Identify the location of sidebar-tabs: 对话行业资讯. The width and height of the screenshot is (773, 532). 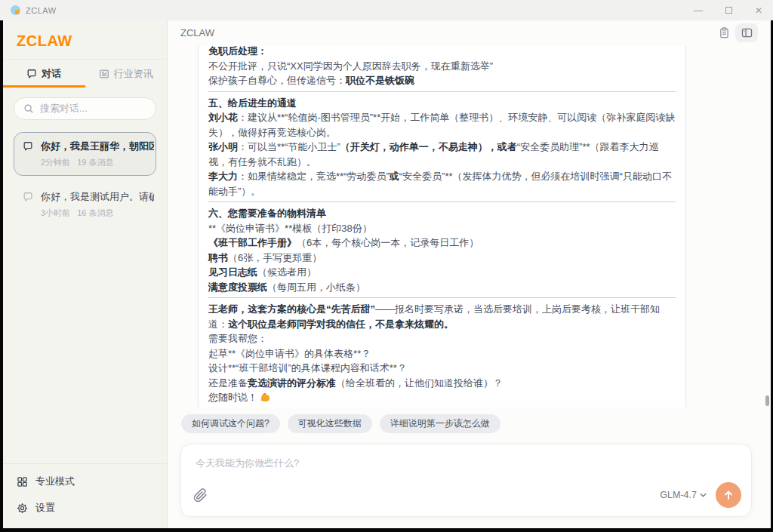
(85, 74).